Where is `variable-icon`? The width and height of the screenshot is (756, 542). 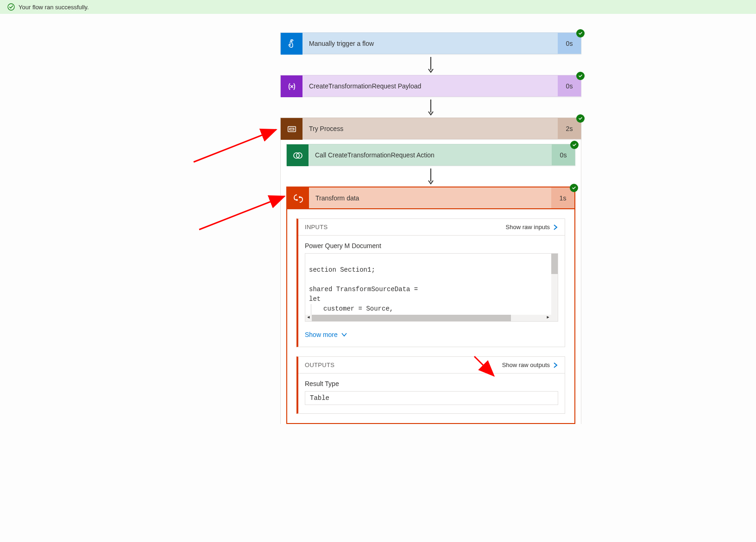 variable-icon is located at coordinates (292, 86).